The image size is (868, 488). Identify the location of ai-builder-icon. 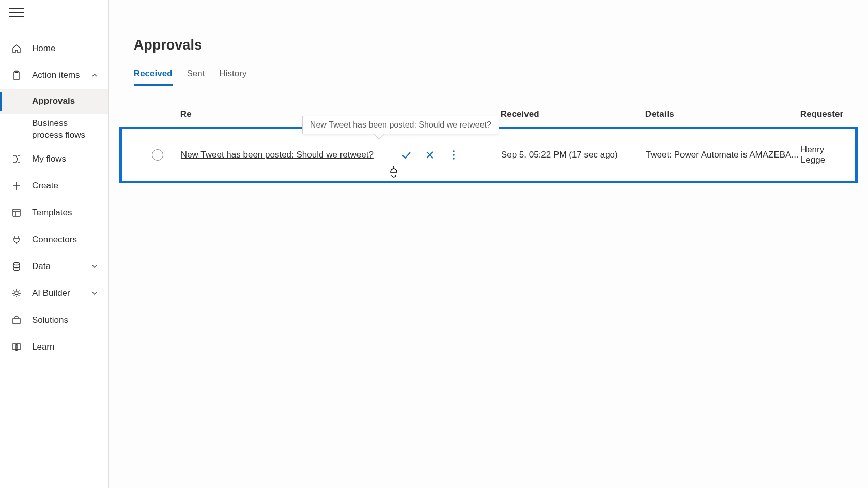
(17, 293).